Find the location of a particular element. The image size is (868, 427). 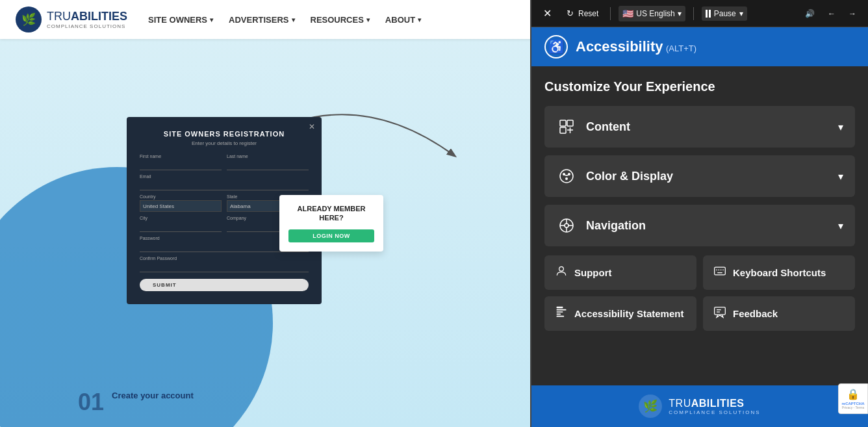

forward-icon: → is located at coordinates (852, 14).